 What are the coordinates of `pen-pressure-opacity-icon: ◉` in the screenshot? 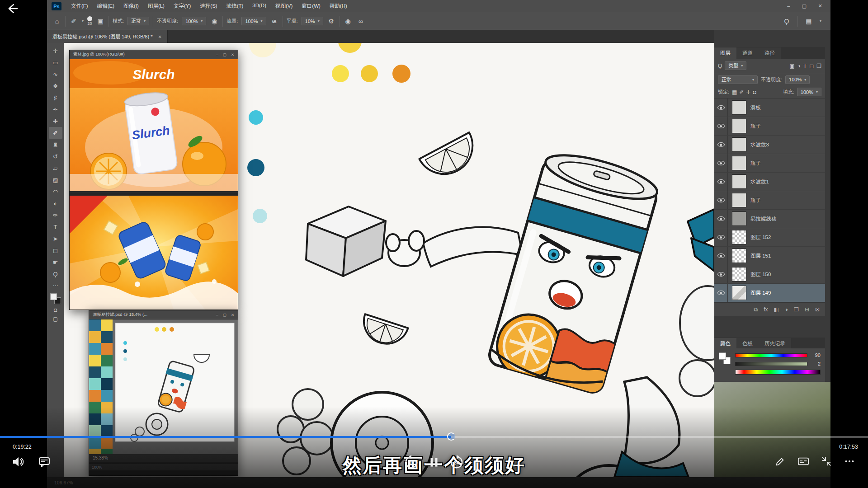 It's located at (214, 21).